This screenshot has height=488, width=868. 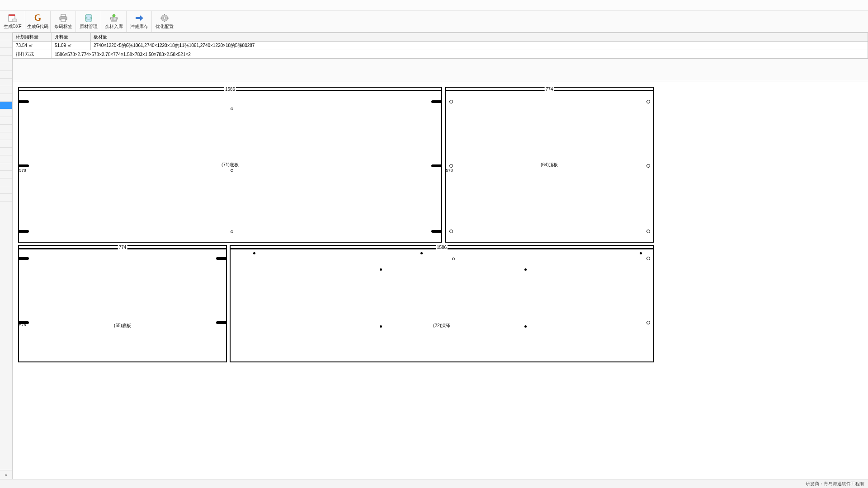 I want to click on header-planned: 计划用料量, so click(x=33, y=37).